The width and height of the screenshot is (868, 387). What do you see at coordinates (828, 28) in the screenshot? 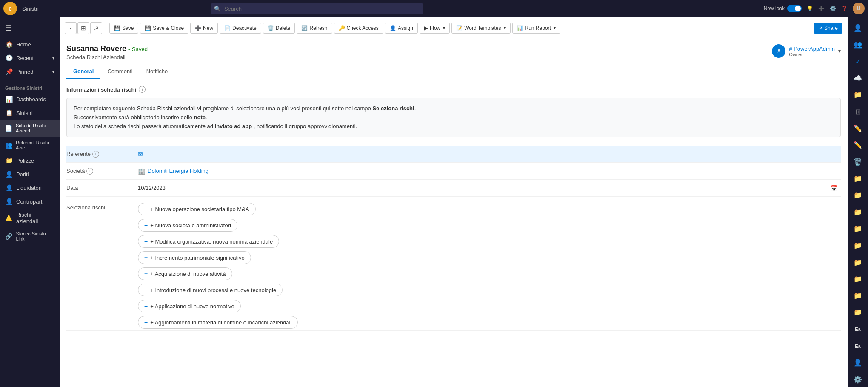
I see `share-button: ↗ Share` at bounding box center [828, 28].